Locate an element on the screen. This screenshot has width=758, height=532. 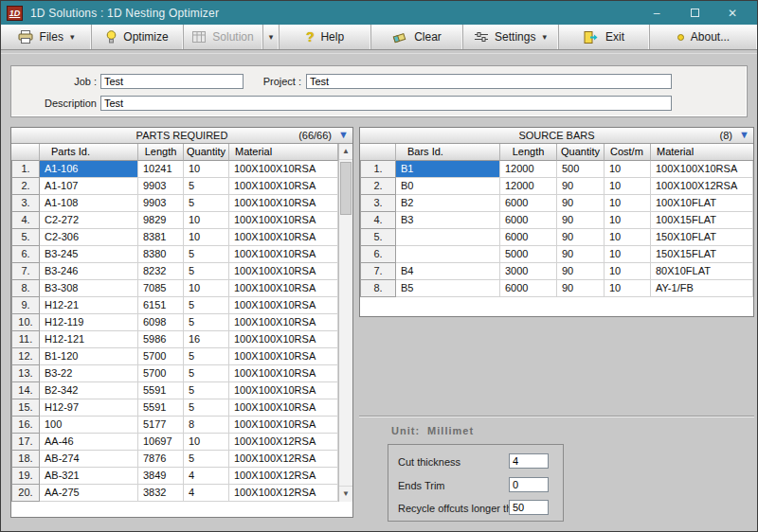
part-length-cell: 8381 is located at coordinates (161, 238).